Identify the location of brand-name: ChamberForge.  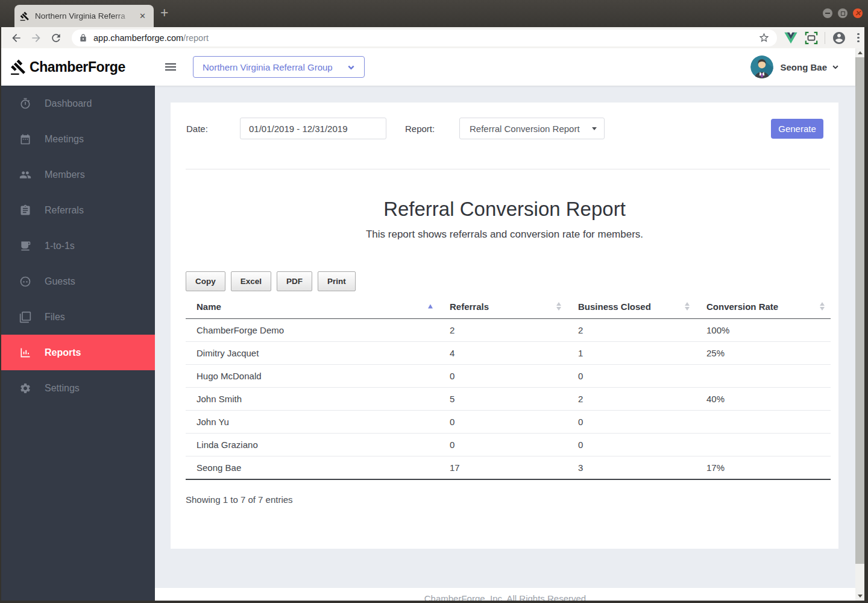
(77, 68).